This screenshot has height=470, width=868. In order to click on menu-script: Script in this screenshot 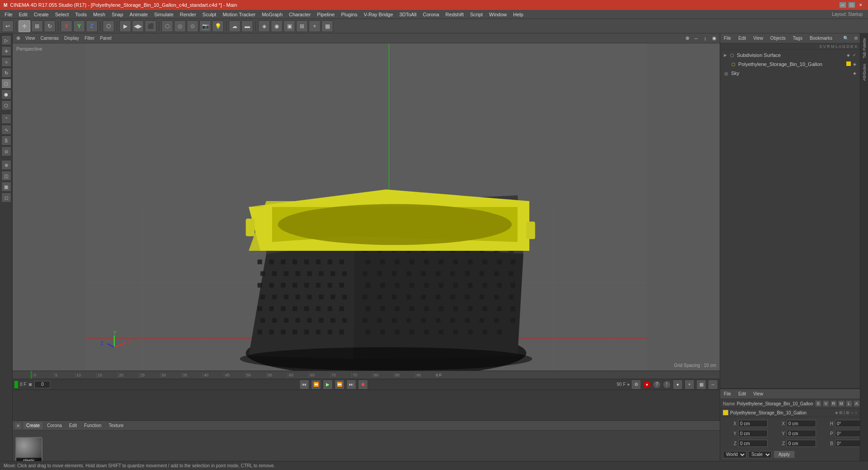, I will do `click(476, 14)`.